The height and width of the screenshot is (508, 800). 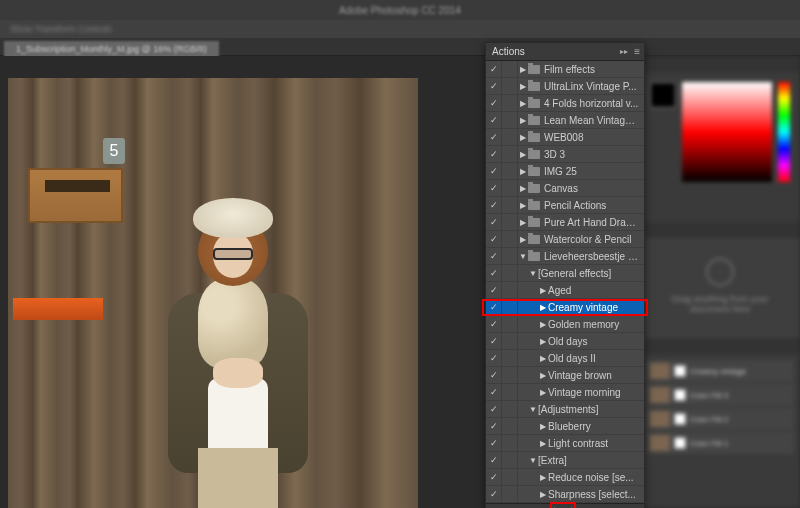 I want to click on foreground-swatch, so click(x=663, y=95).